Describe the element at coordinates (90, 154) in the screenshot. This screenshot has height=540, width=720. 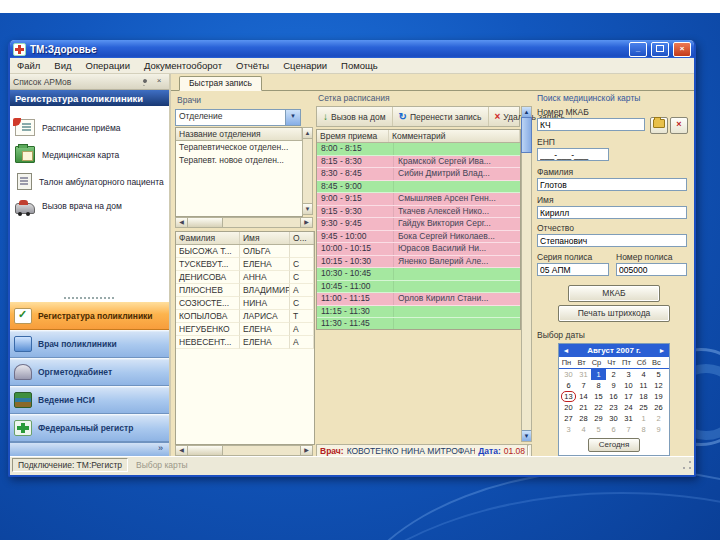
I see `sidebar-tool-item: Медицинская карта` at that location.